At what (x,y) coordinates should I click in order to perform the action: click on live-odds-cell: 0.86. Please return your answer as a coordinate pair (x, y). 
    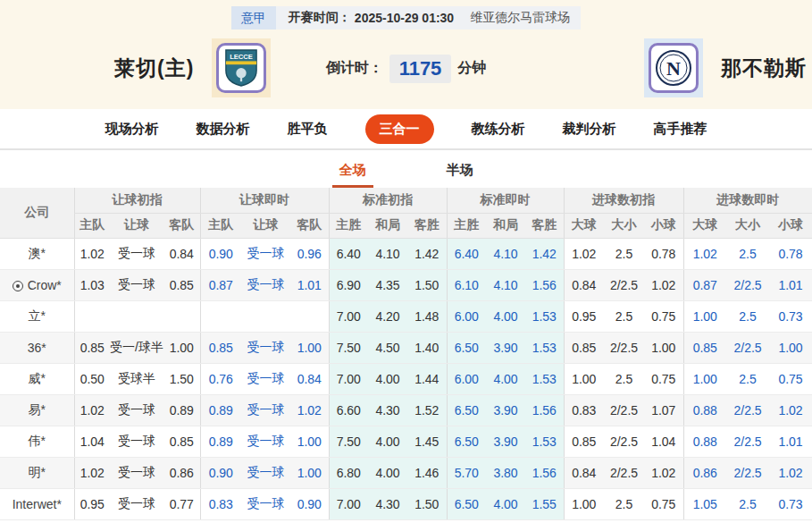
    Looking at the image, I should click on (705, 472).